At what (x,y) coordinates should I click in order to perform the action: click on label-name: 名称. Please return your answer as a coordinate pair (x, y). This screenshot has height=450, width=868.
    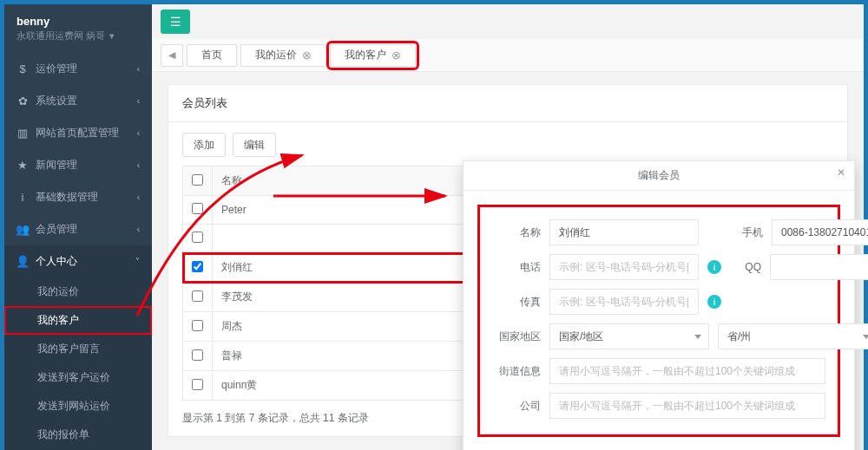
    Looking at the image, I should click on (516, 232).